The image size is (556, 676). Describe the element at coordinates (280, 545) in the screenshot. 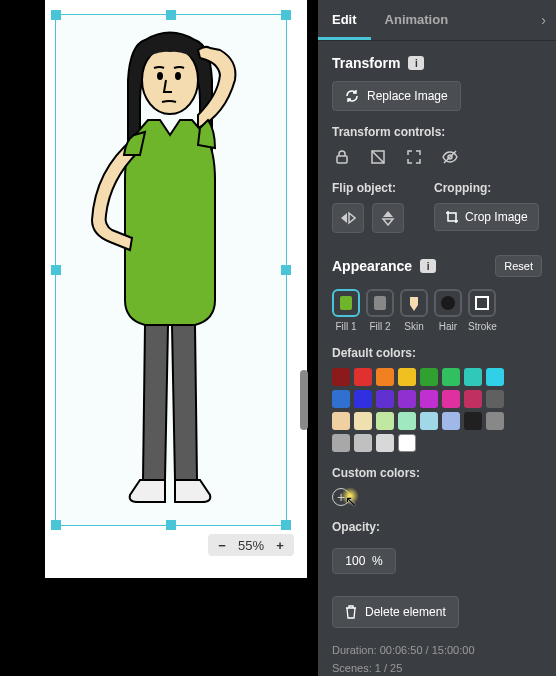

I see `zoom-in-button: +` at that location.